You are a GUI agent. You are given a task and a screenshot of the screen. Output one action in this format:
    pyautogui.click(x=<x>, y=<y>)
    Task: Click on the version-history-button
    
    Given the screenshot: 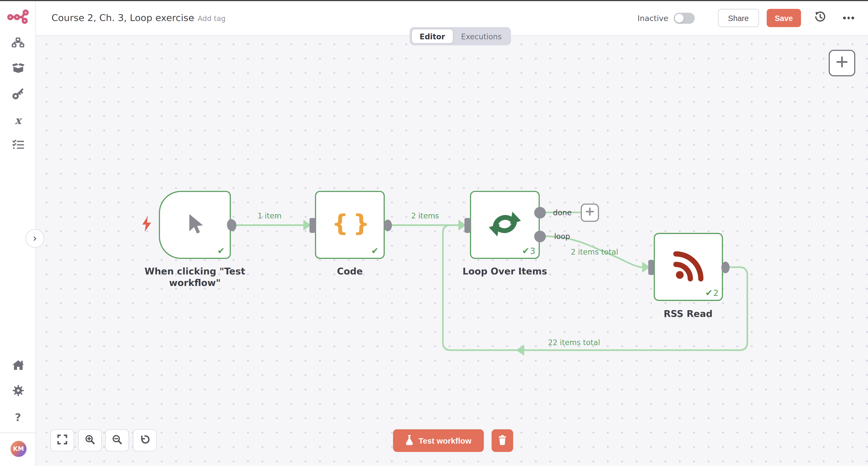 What is the action you would take?
    pyautogui.click(x=820, y=18)
    